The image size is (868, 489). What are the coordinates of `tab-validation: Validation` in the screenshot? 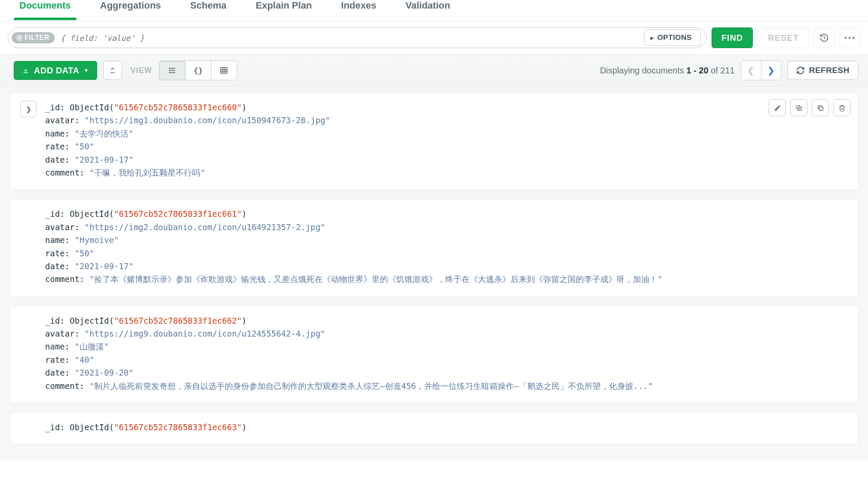 It's located at (428, 9).